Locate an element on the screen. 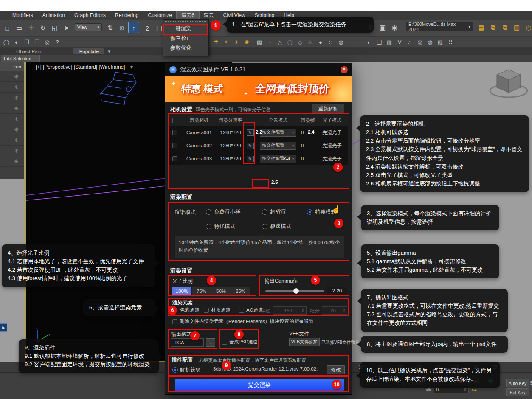  key-filter-icon: ⊶ is located at coordinates (474, 390).